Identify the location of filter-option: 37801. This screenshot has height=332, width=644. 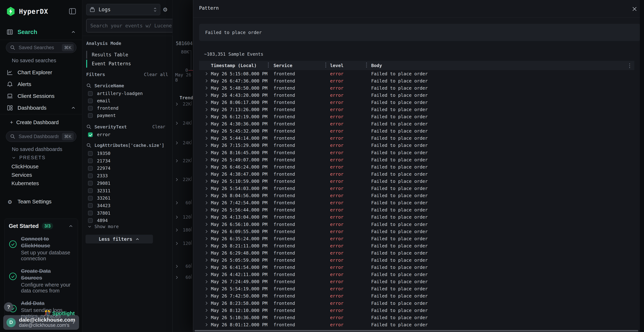
(128, 213).